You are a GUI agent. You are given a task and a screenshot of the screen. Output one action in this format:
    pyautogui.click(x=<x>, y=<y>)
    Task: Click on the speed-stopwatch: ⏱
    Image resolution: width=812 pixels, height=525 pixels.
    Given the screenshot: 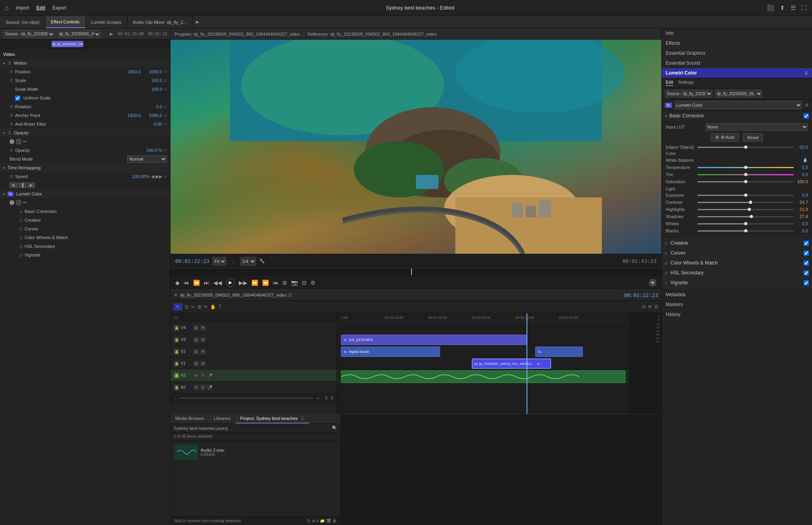 What is the action you would take?
    pyautogui.click(x=11, y=177)
    